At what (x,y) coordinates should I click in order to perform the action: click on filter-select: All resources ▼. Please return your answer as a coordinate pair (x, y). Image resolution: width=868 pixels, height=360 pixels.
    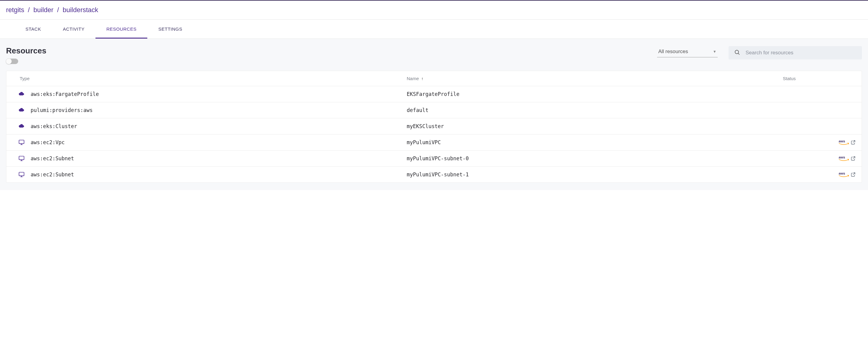
    Looking at the image, I should click on (687, 52).